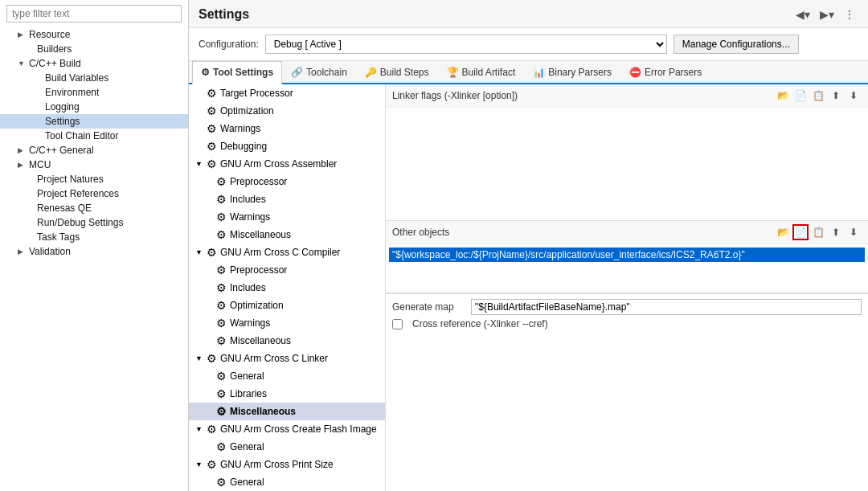  I want to click on tab-tool-settings: ⚙ Tool Settings, so click(237, 72).